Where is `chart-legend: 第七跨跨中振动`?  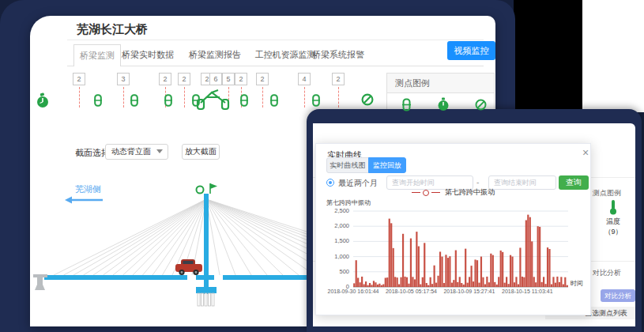 chart-legend: 第七跨跨中振动 is located at coordinates (454, 193).